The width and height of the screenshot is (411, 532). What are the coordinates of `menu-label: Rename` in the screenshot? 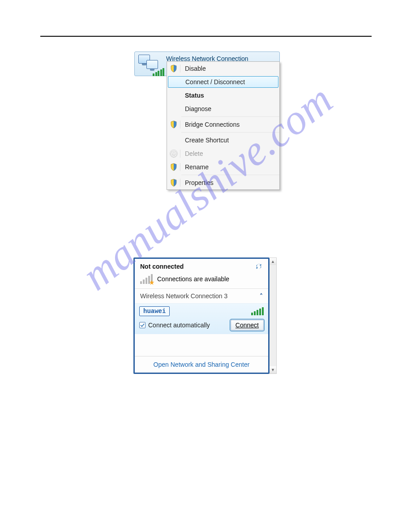 It's located at (230, 167).